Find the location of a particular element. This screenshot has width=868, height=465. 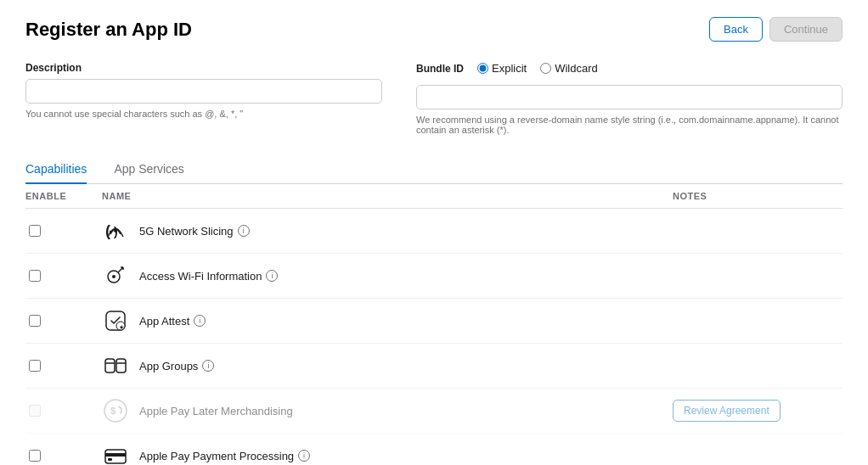

capability-checkbox-groups is located at coordinates (35, 366).